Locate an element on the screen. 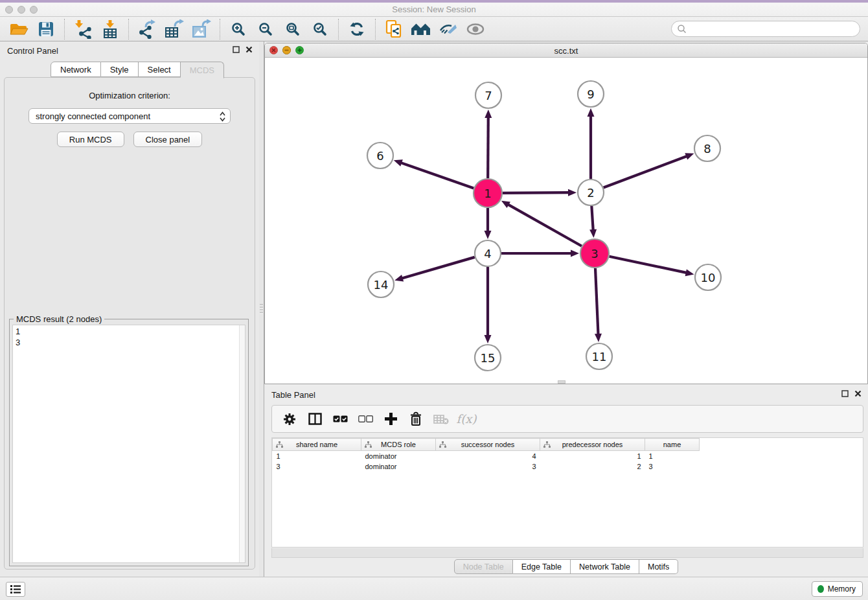  panel-splitter is located at coordinates (262, 309).